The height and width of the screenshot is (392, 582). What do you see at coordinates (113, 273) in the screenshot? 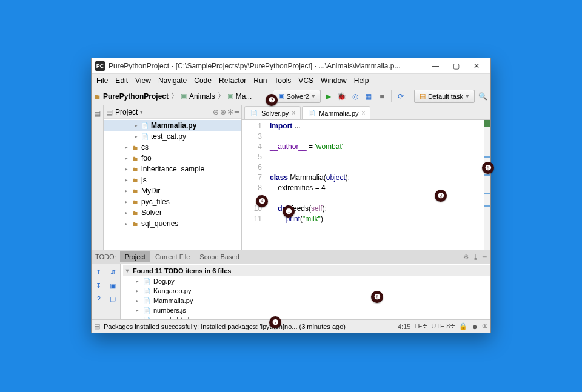
I see `todo-expand-icon: ⇵` at bounding box center [113, 273].